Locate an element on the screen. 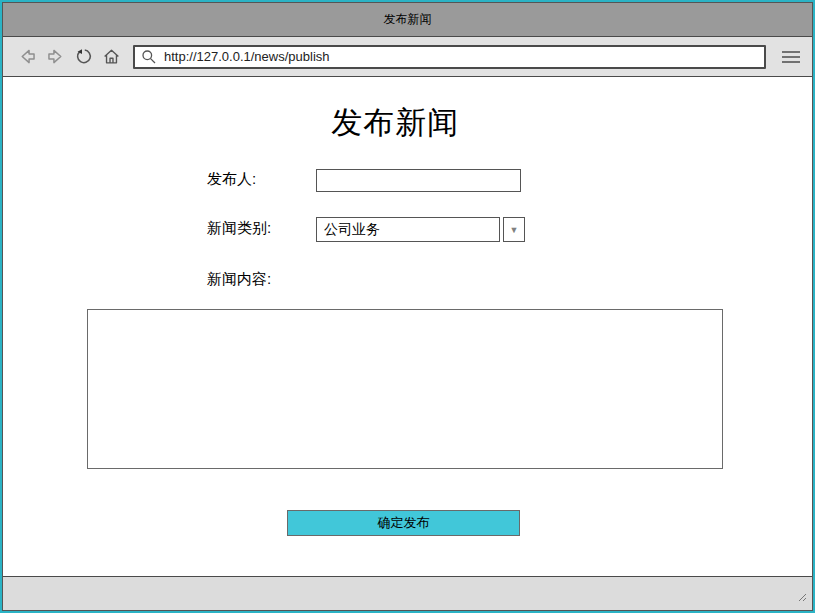 The width and height of the screenshot is (815, 613). publisher-input is located at coordinates (418, 180).